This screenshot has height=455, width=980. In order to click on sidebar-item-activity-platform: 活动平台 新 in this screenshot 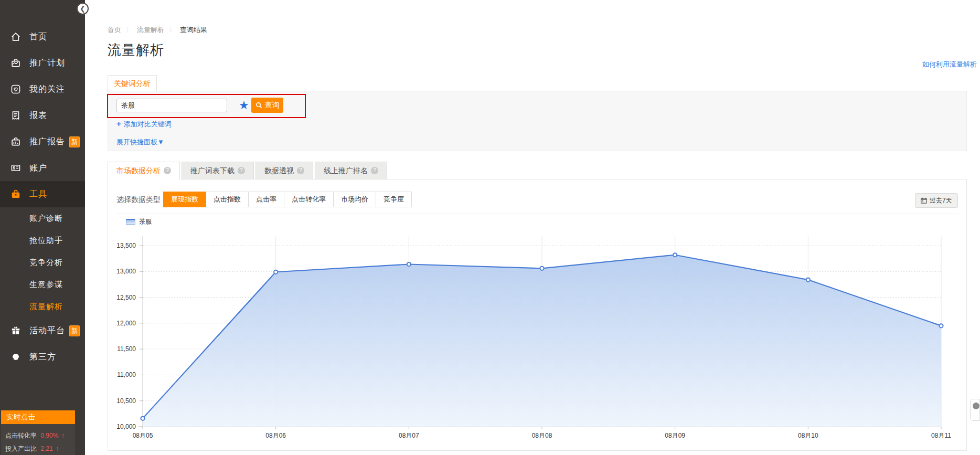, I will do `click(42, 331)`.